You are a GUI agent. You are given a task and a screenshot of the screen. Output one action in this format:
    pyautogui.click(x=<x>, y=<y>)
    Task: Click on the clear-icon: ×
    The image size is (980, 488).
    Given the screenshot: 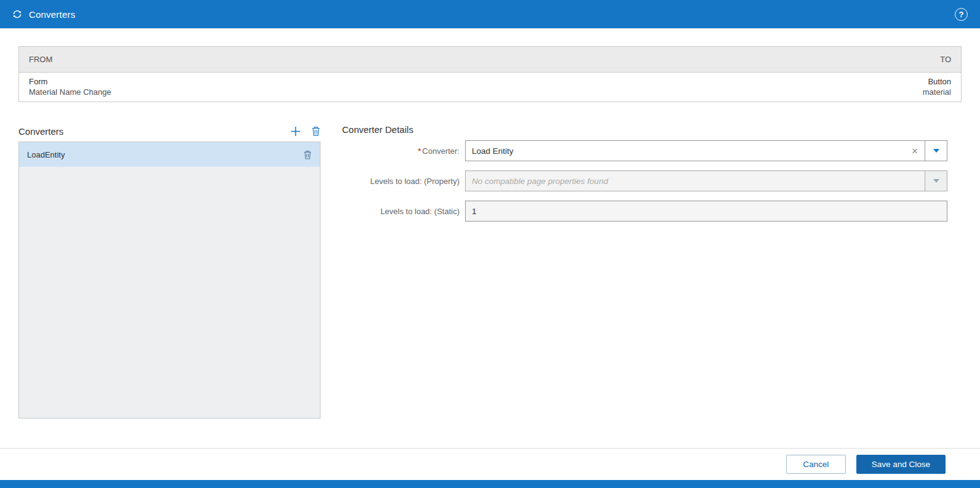 What is the action you would take?
    pyautogui.click(x=915, y=151)
    